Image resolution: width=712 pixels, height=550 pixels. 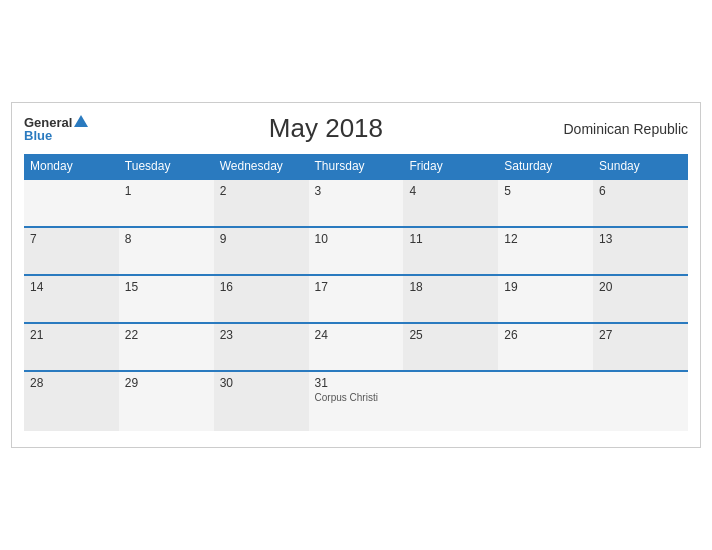 I want to click on day-number: 6, so click(x=640, y=191).